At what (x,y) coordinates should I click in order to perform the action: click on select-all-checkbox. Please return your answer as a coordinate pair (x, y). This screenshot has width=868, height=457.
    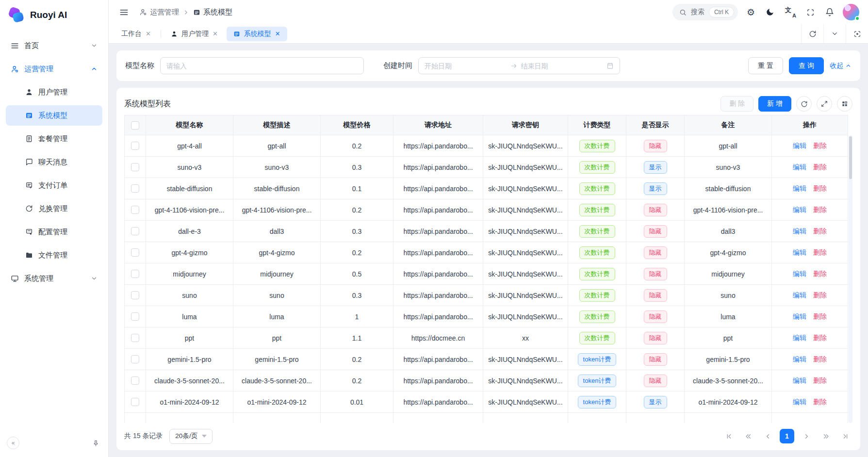
    Looking at the image, I should click on (135, 125).